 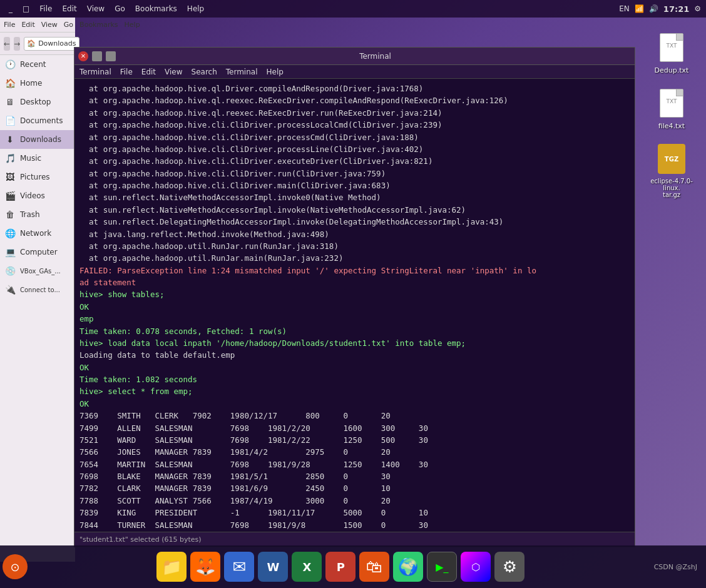 I want to click on term-statusbar: "student1.txt" selected (615 bytes), so click(x=354, y=539).